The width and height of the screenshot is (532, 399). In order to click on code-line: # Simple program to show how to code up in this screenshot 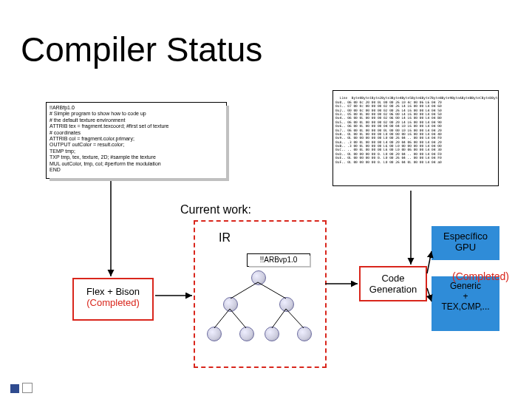, I will do `click(136, 114)`.